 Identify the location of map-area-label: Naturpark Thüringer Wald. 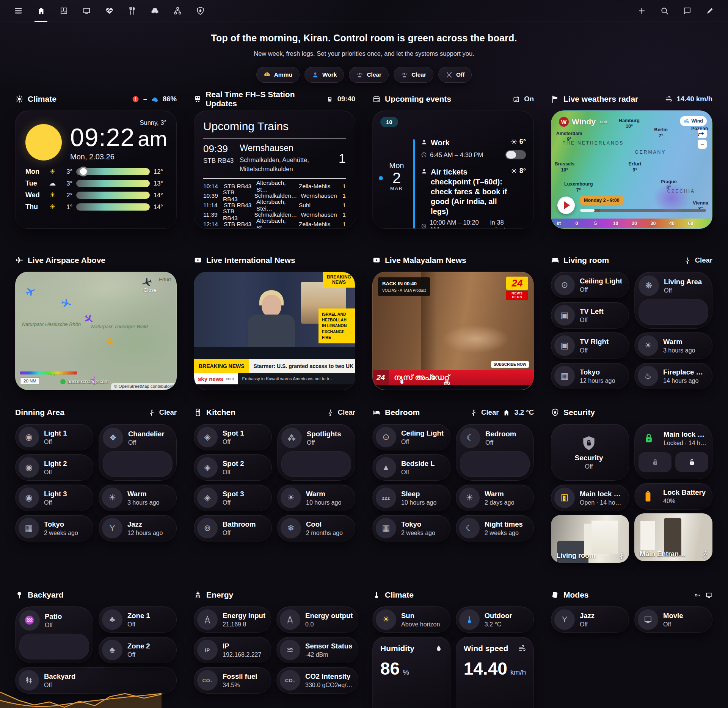
(119, 327).